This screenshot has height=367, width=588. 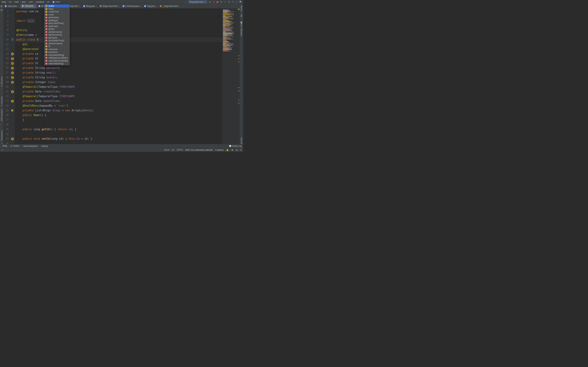 What do you see at coordinates (14, 146) in the screenshot?
I see `bottom-tool-button: ▫6: TODO` at bounding box center [14, 146].